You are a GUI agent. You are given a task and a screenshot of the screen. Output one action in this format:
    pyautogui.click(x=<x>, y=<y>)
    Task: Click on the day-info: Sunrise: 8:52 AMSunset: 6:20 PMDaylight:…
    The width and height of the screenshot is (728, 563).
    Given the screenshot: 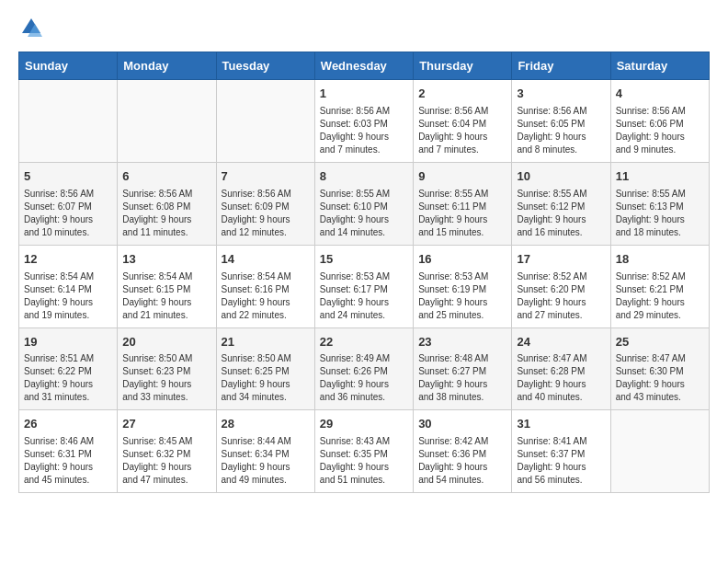 What is the action you would take?
    pyautogui.click(x=561, y=296)
    